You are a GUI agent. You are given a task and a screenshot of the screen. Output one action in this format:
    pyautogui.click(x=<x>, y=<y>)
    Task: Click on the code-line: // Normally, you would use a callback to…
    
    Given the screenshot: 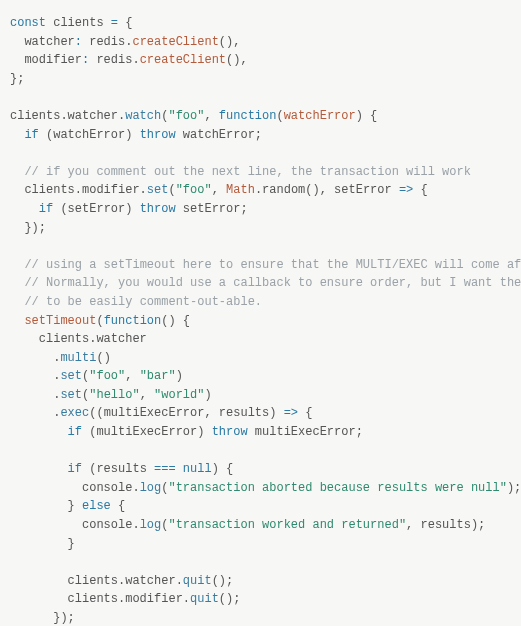 What is the action you would take?
    pyautogui.click(x=260, y=284)
    